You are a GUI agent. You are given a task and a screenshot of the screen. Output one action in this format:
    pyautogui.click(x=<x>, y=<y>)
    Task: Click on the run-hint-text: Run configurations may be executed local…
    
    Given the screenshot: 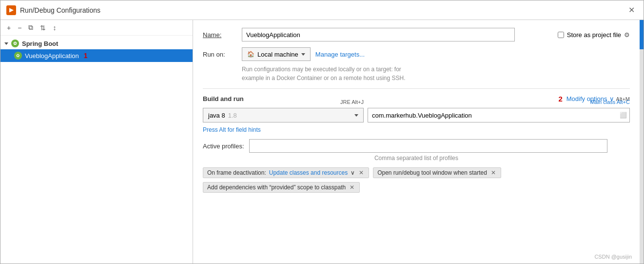 What is the action you would take?
    pyautogui.click(x=436, y=74)
    